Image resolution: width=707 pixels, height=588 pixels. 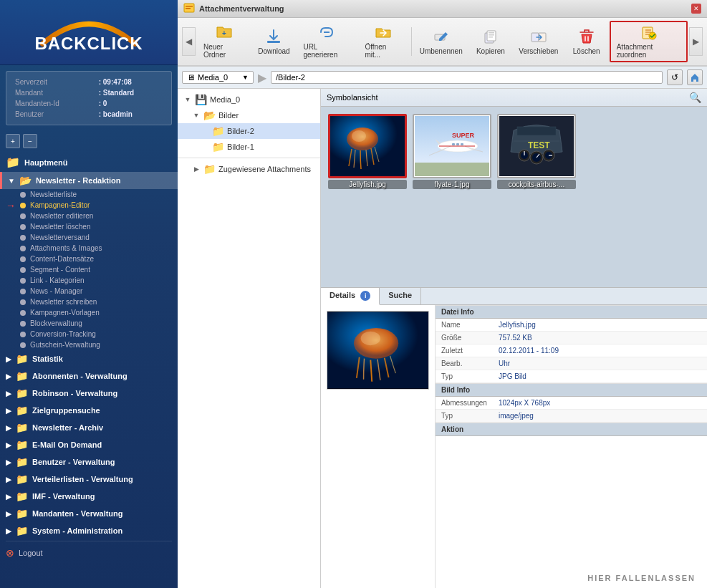 What do you see at coordinates (587, 42) in the screenshot?
I see `toolbar-btn-loeschen: Löschen` at bounding box center [587, 42].